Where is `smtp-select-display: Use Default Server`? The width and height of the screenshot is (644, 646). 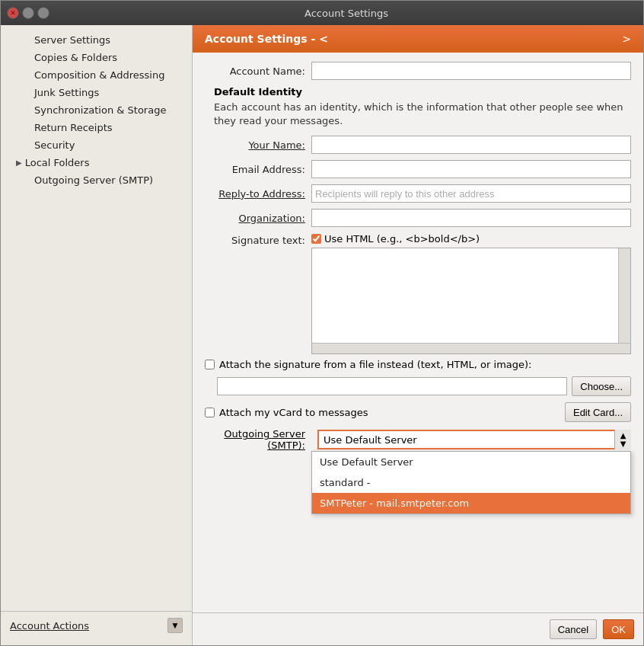 smtp-select-display: Use Default Server is located at coordinates (474, 440).